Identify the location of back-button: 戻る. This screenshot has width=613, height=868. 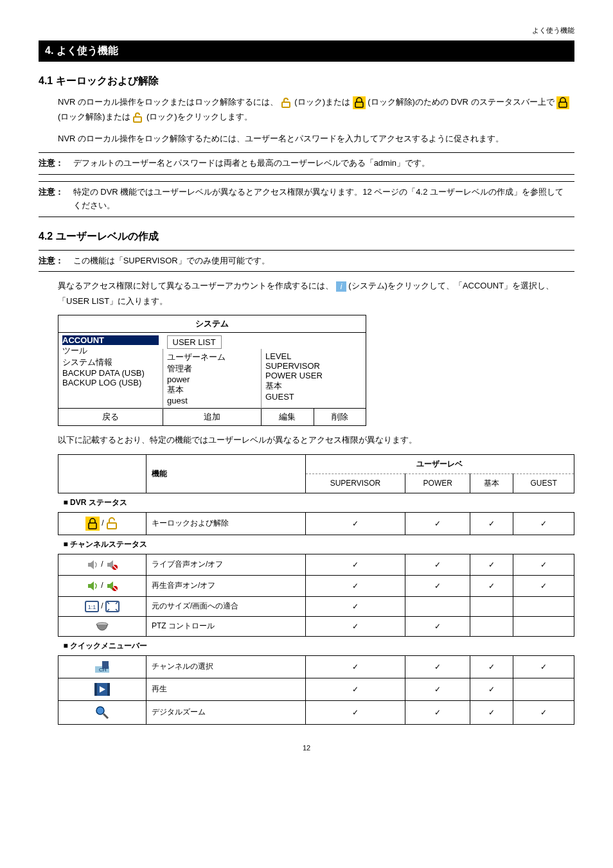
(111, 418).